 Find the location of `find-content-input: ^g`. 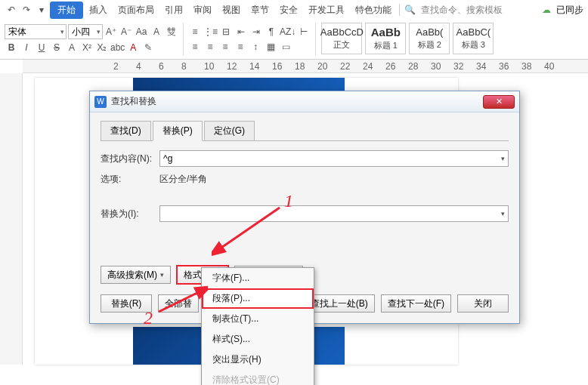

find-content-input: ^g is located at coordinates (334, 159).